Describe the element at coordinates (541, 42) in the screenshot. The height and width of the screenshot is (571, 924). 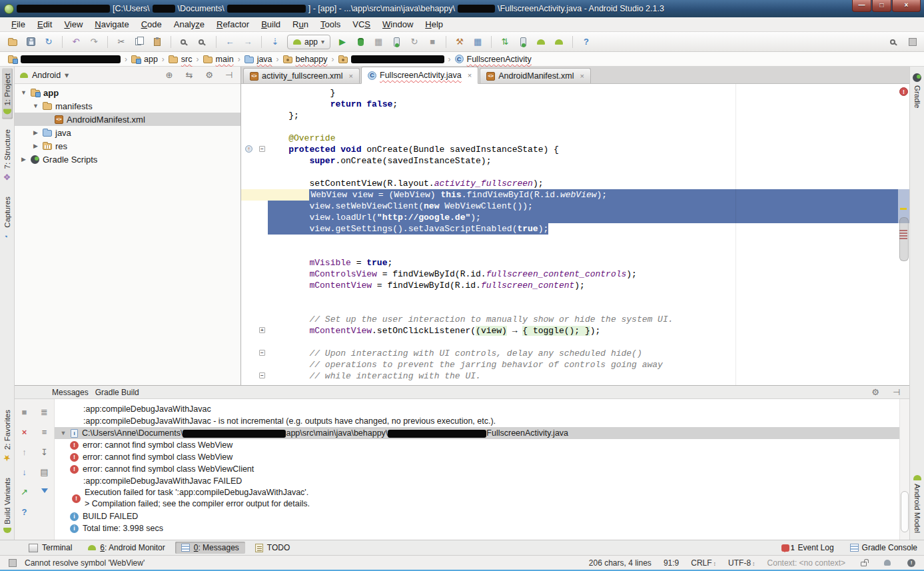
I see `sdk-button` at that location.